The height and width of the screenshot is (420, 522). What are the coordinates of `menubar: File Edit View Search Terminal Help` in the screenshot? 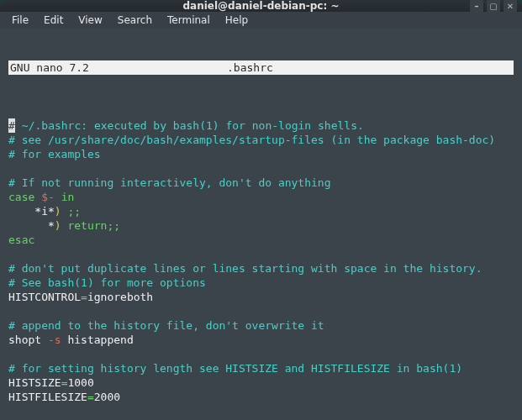 It's located at (261, 20).